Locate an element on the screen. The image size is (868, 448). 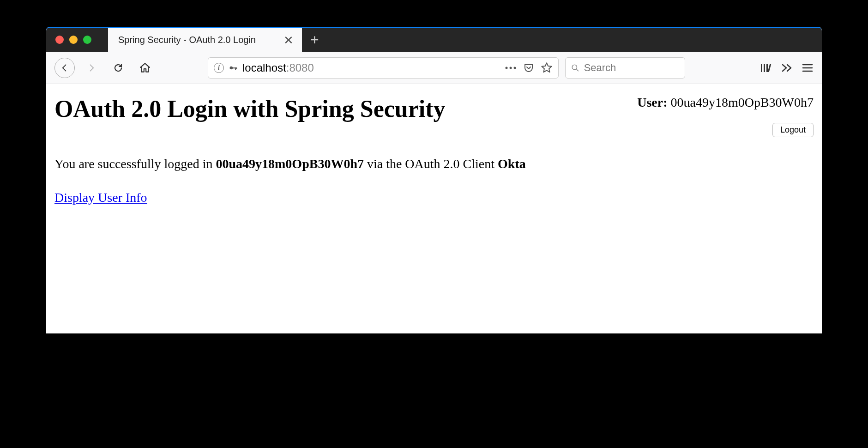
site-info-icon: i is located at coordinates (219, 68).